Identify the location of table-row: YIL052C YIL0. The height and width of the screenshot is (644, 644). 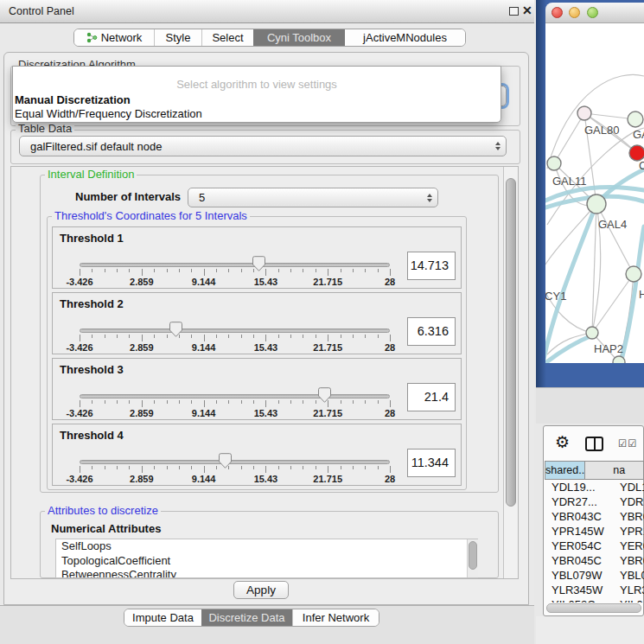
(595, 600).